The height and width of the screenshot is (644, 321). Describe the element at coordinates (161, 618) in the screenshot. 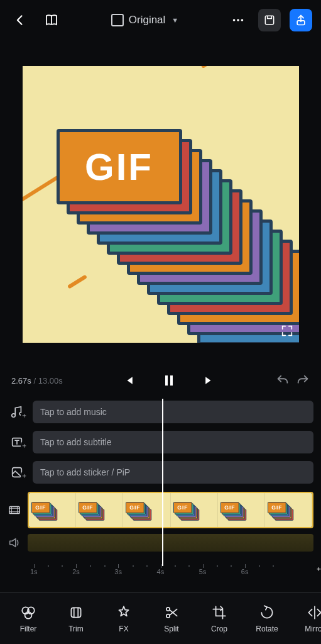

I see `bottom-toolbar: FilterTrimFXSplitCropRotateMirror` at that location.